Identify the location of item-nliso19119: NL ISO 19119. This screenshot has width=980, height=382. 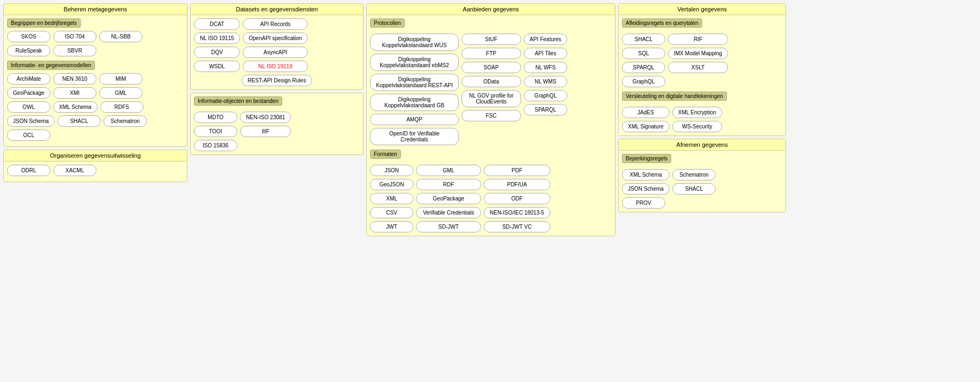
(275, 66).